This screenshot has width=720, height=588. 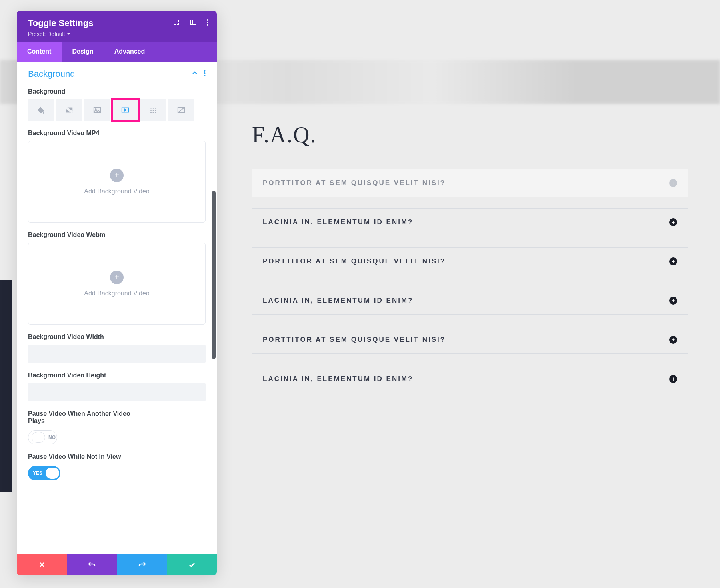 I want to click on video-icon, so click(x=125, y=110).